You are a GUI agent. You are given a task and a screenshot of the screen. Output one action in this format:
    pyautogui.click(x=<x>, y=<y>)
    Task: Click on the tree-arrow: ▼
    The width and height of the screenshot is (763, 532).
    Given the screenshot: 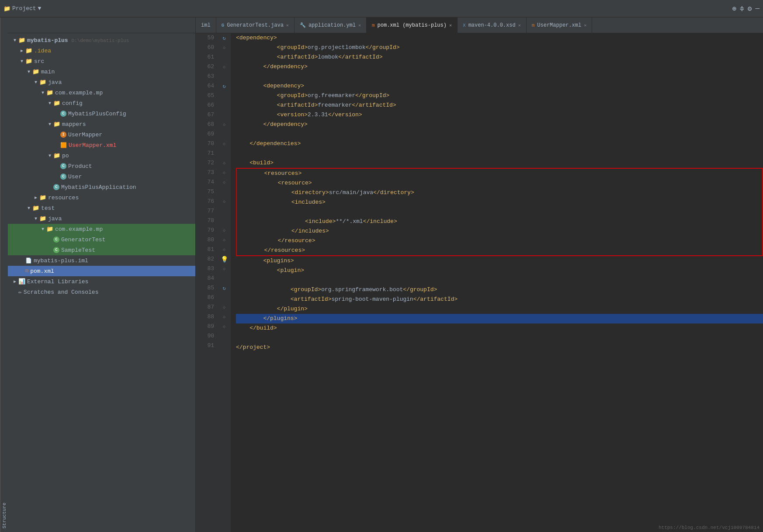 What is the action you would take?
    pyautogui.click(x=15, y=40)
    